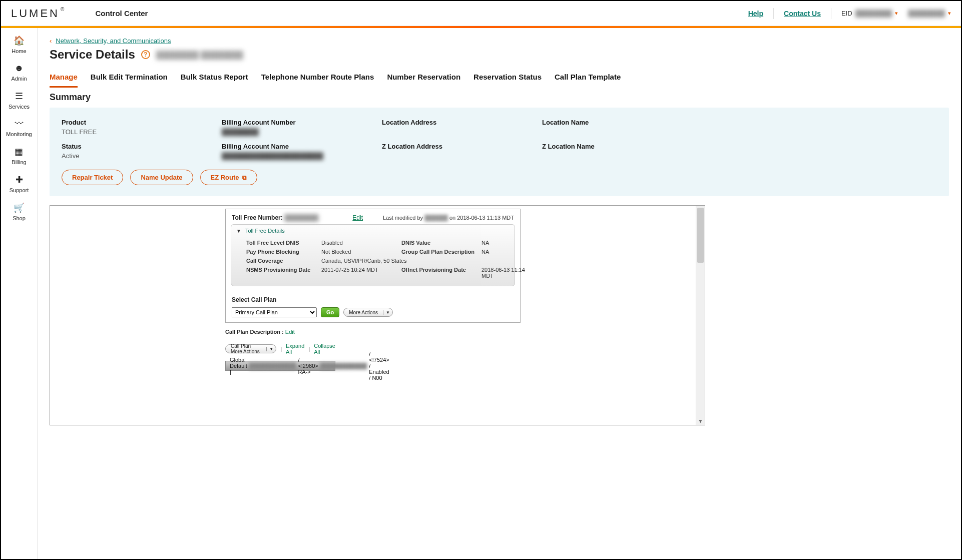  What do you see at coordinates (507, 243) in the screenshot?
I see `dnis-value-value: NA` at bounding box center [507, 243].